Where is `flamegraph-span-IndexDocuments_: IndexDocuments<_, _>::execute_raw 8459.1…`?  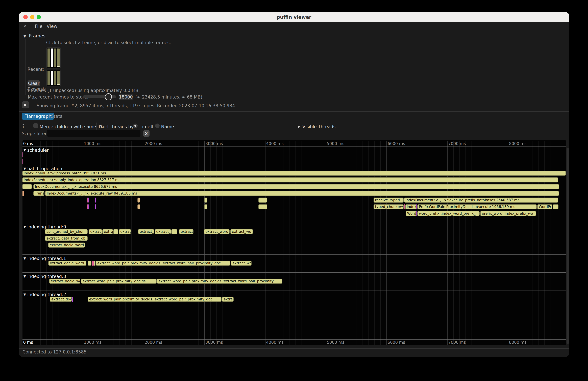 flamegraph-span-IndexDocuments_: IndexDocuments<_, _>::execute_raw 8459.1… is located at coordinates (302, 193).